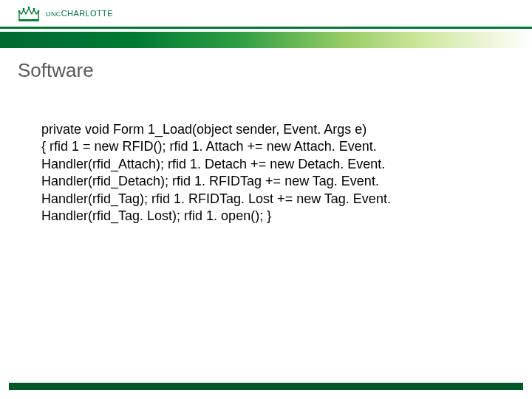 The image size is (532, 399). What do you see at coordinates (56, 71) in the screenshot?
I see `slide-title: Software` at bounding box center [56, 71].